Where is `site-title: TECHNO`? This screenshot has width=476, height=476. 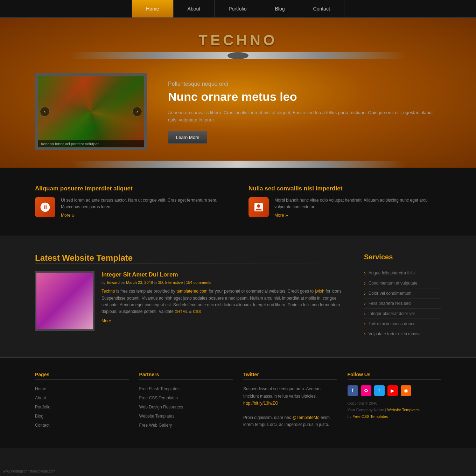 site-title: TECHNO is located at coordinates (238, 42).